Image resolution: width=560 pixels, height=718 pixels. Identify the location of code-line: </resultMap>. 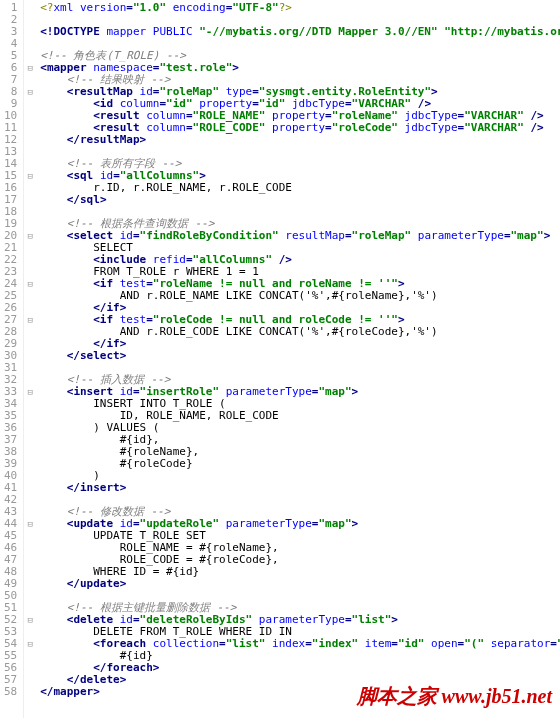
(300, 140).